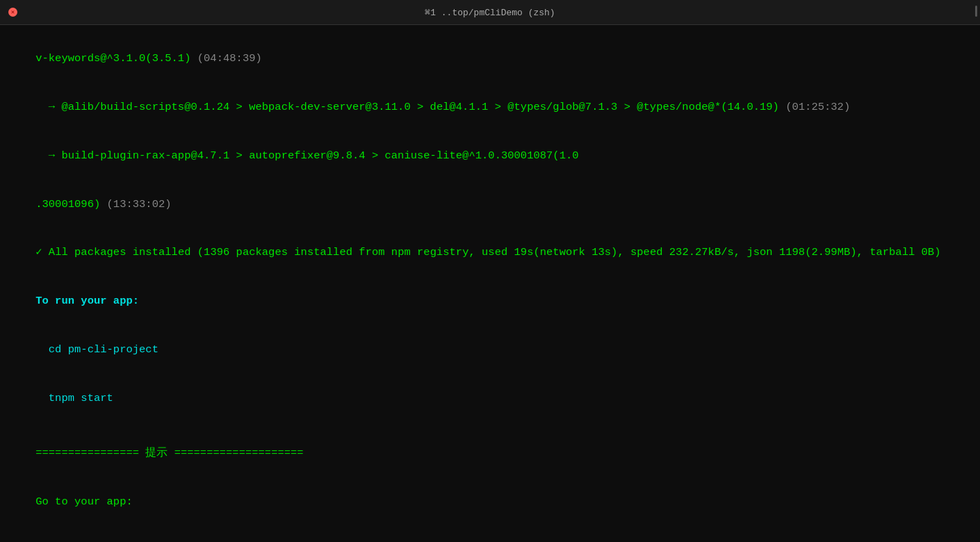 This screenshot has width=980, height=542. Describe the element at coordinates (498, 13) in the screenshot. I see `path-label: ..top/pmCliDemo (zsh)` at that location.